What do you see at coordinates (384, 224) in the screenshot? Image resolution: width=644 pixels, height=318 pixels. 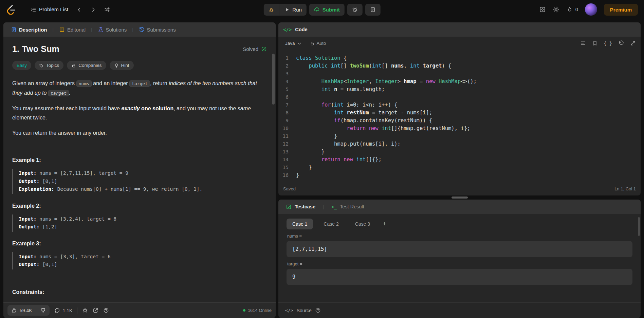 I see `add-case-button: +` at bounding box center [384, 224].